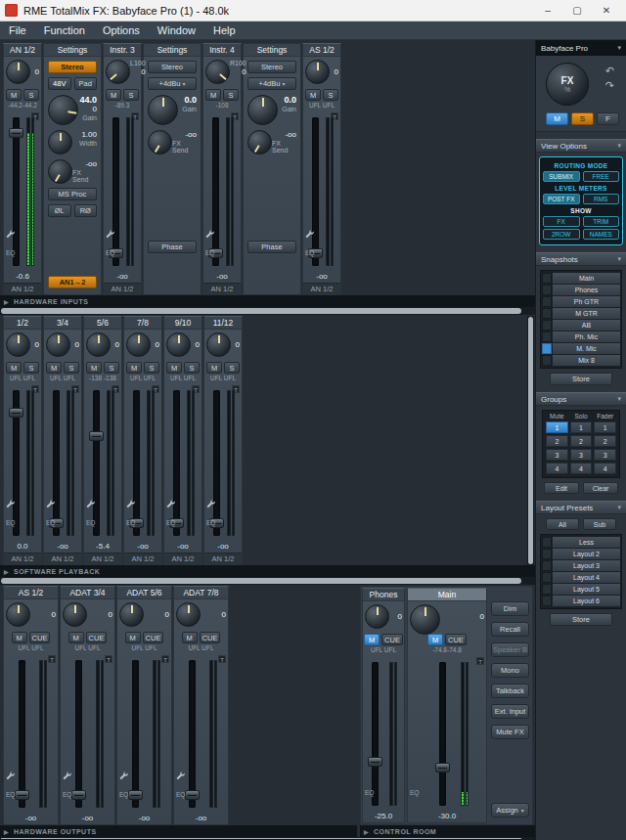 This screenshot has height=840, width=626. What do you see at coordinates (72, 194) in the screenshot?
I see `ms-proc-button: MS Proc` at bounding box center [72, 194].